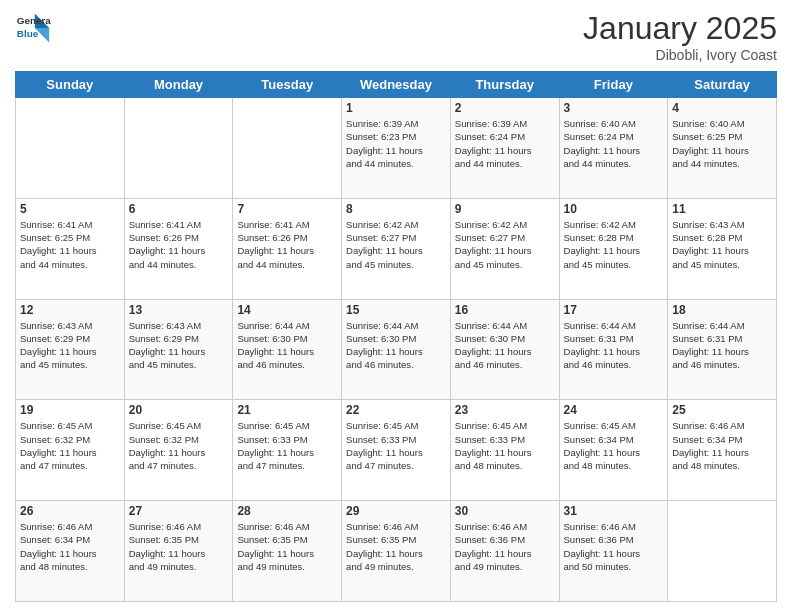  I want to click on calendar-cell: 1Sunrise: 6:39 AMSunset: 6:23 PMDaylight…, so click(396, 148).